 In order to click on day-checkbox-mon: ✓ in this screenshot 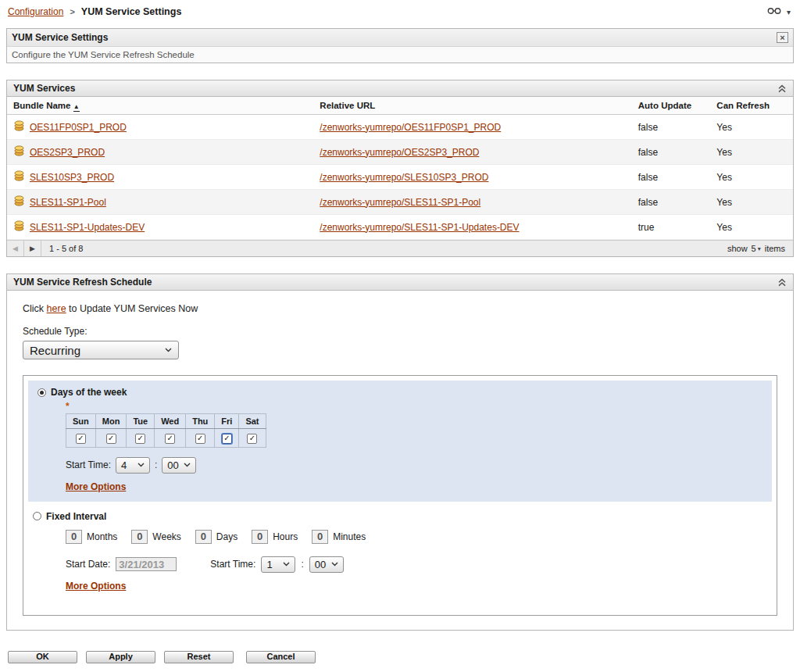, I will do `click(111, 439)`.